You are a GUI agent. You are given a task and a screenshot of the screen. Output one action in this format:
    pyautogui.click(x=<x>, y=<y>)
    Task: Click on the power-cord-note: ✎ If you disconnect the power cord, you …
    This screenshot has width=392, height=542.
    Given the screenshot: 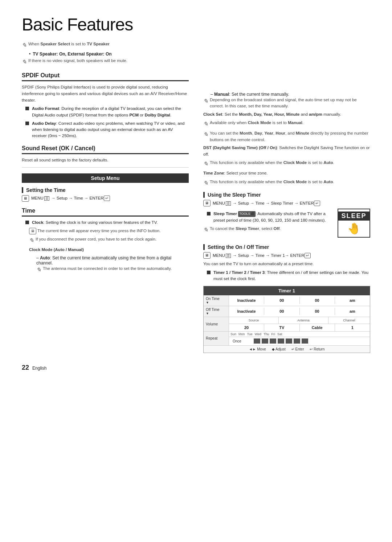 What is the action you would take?
    pyautogui.click(x=109, y=241)
    